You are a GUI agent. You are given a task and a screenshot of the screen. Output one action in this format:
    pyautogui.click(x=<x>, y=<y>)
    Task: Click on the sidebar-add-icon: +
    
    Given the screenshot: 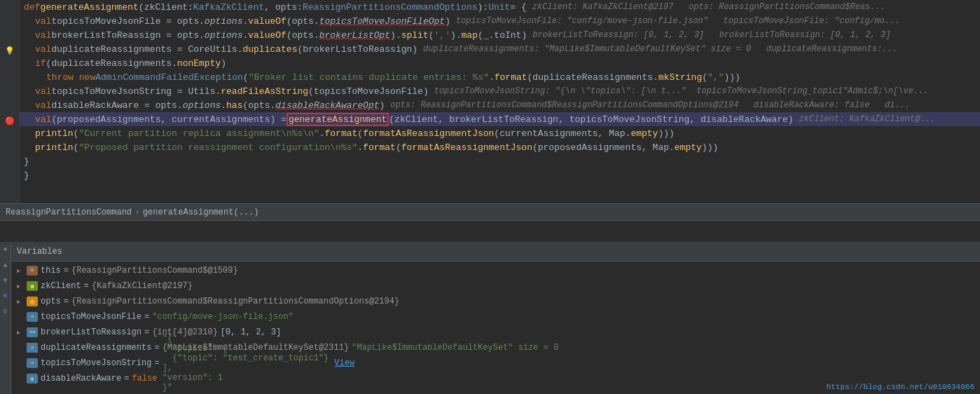 What is the action you would take?
    pyautogui.click(x=6, y=250)
    